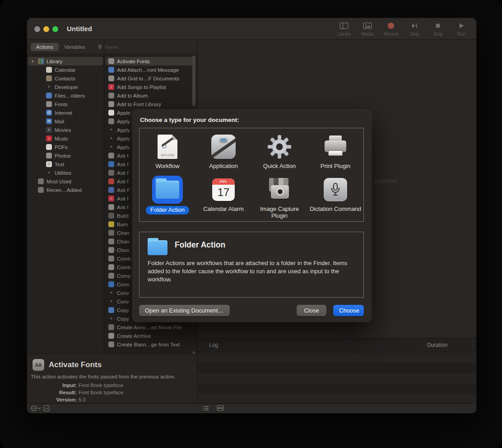 This screenshot has width=502, height=448. I want to click on tab-actions: Actions, so click(45, 47).